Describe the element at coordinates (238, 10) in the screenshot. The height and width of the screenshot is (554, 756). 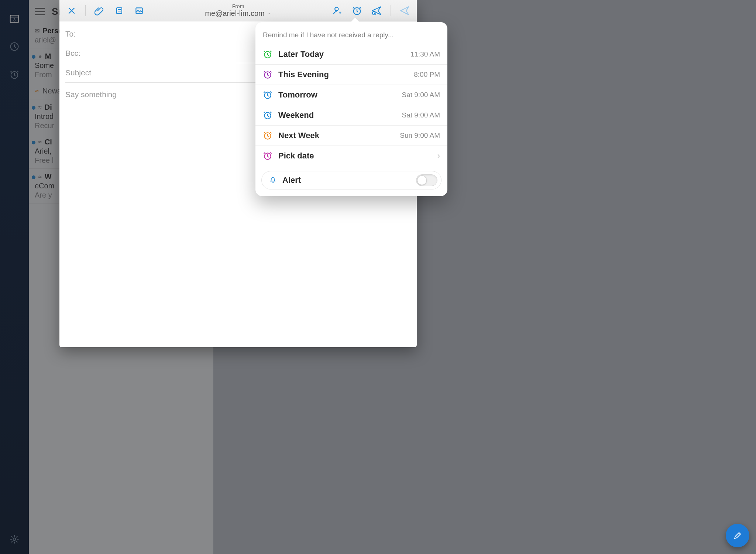
I see `from-selector: From me@ariel-lim.com` at that location.